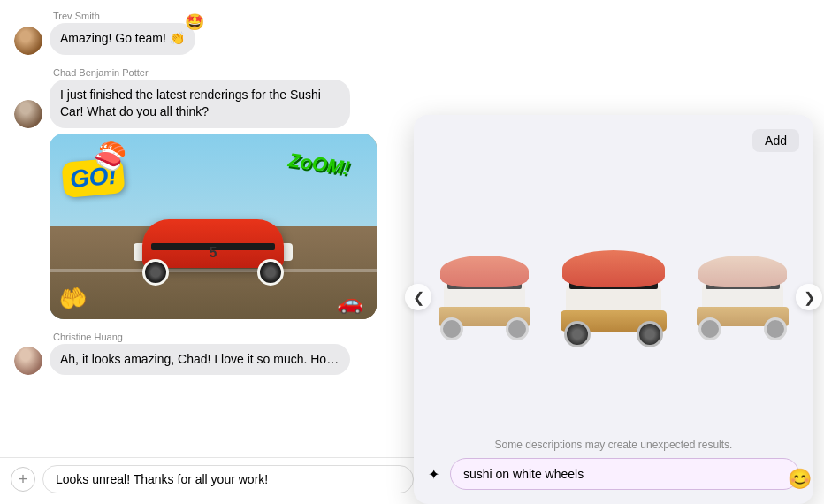 The image size is (824, 504). What do you see at coordinates (213, 241) in the screenshot?
I see `sushi-race-car: 5` at bounding box center [213, 241].